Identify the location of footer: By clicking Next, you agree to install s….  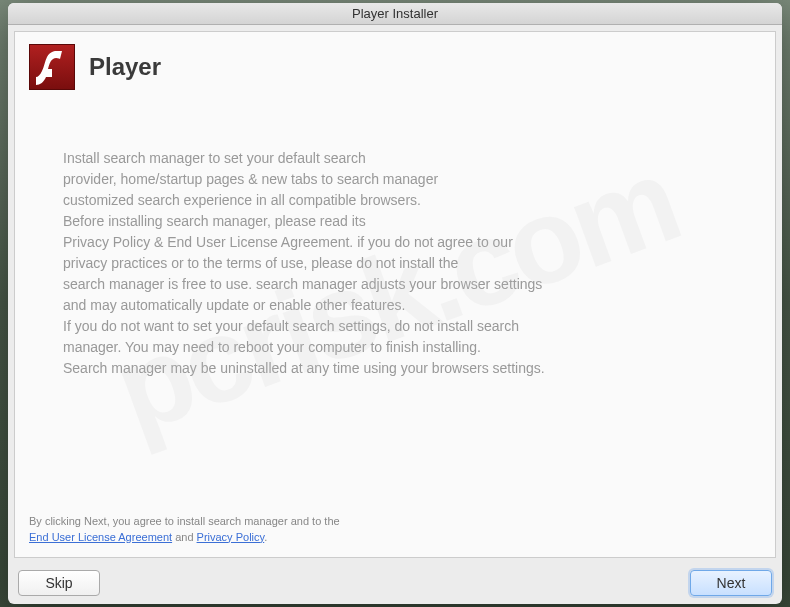
(395, 530).